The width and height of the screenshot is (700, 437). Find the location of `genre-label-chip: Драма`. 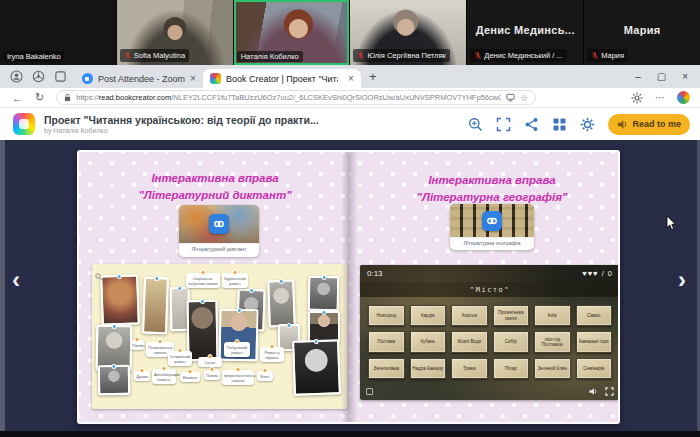

genre-label-chip: Драма is located at coordinates (142, 376).